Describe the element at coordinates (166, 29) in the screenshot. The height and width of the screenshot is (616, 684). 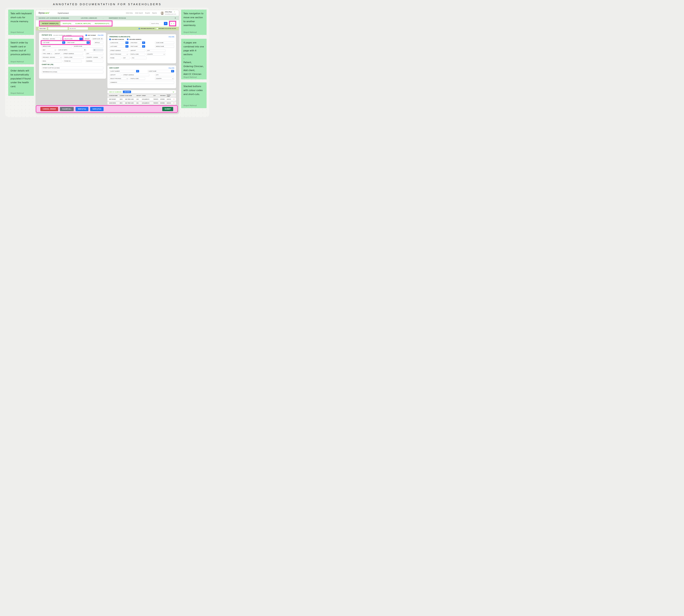
I see `radio-specimen-collected: SPECIMEN COLLECTED ON-SITE` at that location.